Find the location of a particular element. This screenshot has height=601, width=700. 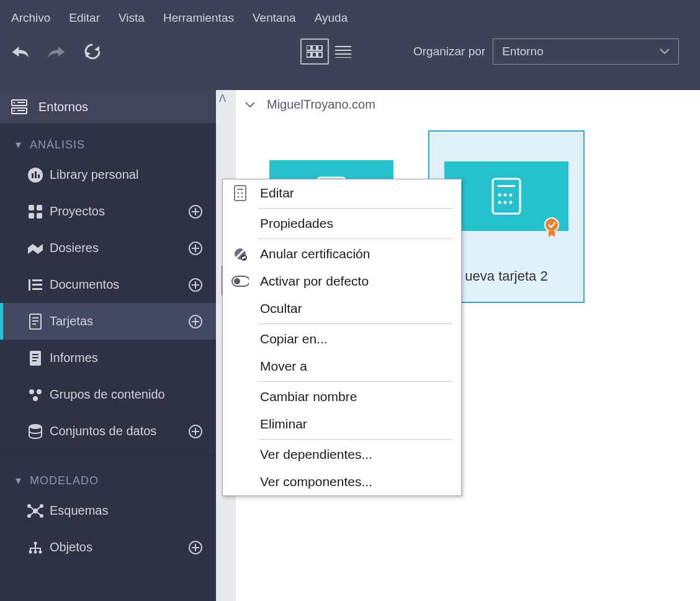

section-modelado: ▾ MODELADO is located at coordinates (108, 476).